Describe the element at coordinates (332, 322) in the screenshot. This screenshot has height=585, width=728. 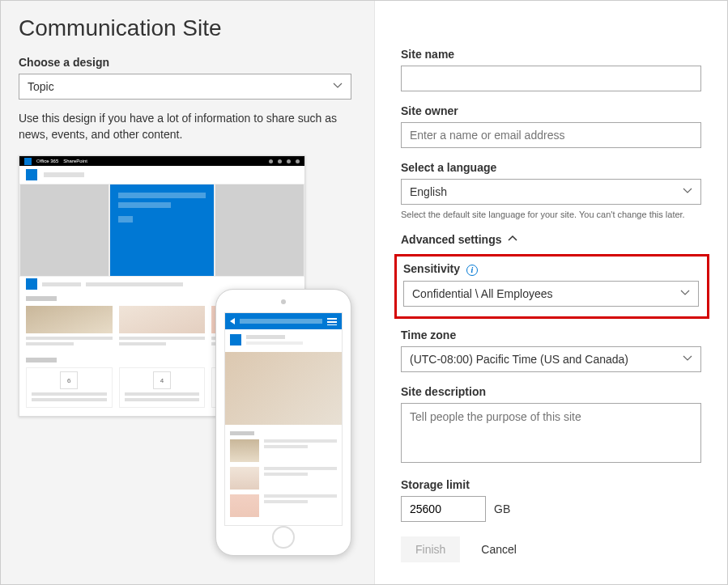
I see `menu-icon` at that location.